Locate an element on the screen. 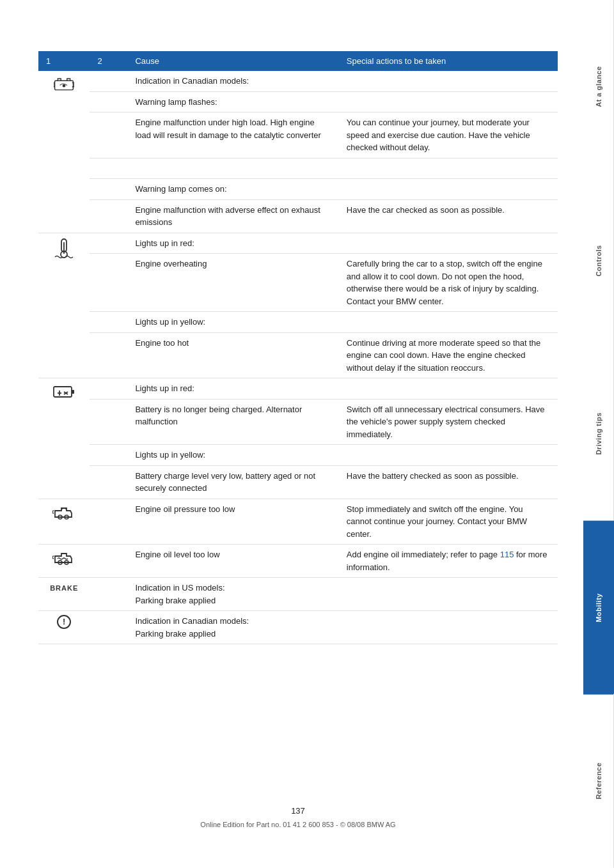 This screenshot has width=614, height=868. brake-ca-action is located at coordinates (448, 628).